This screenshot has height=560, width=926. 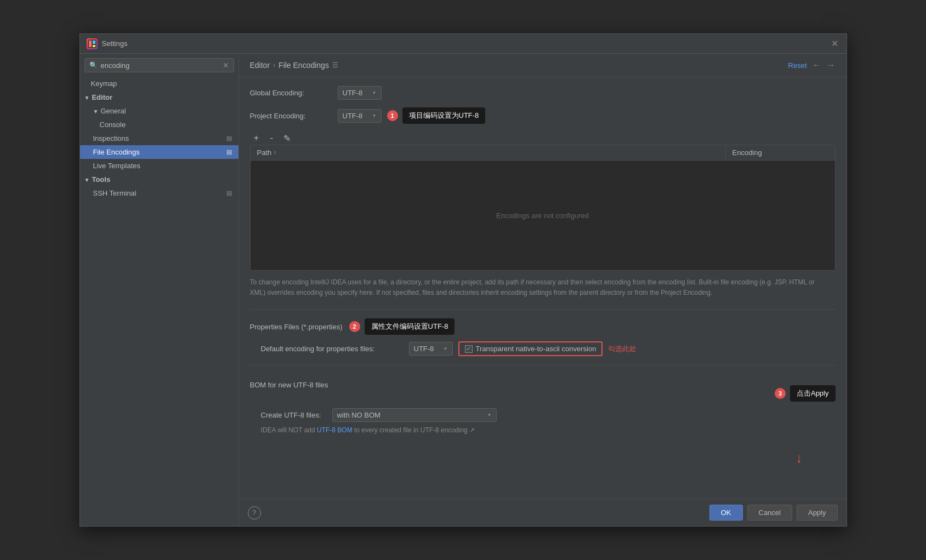 What do you see at coordinates (543, 153) in the screenshot?
I see `table-header: Path Encoding` at bounding box center [543, 153].